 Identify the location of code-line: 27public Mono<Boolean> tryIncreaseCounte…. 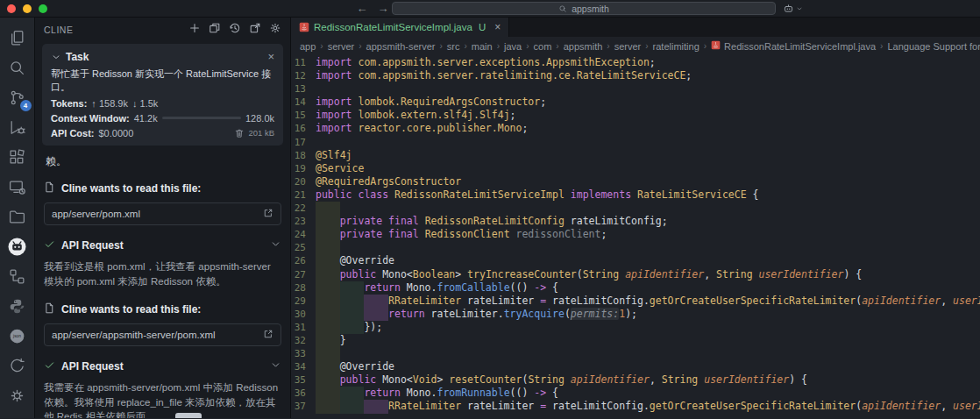
(636, 275).